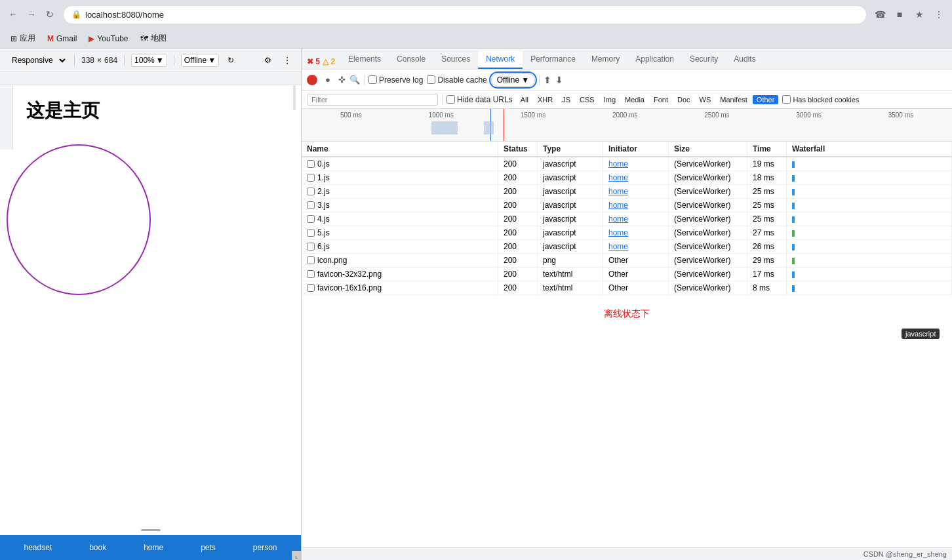 This screenshot has width=952, height=560. What do you see at coordinates (533, 115) in the screenshot?
I see `label-1500: 1500 ms` at bounding box center [533, 115].